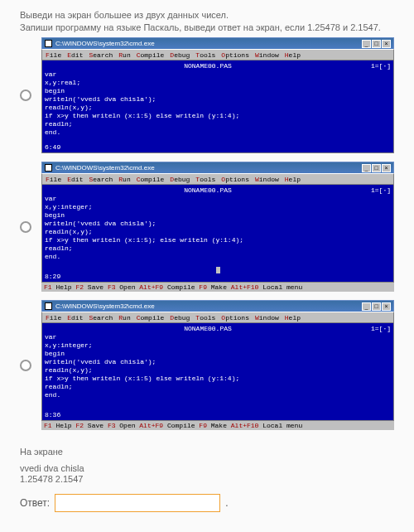  What do you see at coordinates (218, 107) in the screenshot?
I see `code-area: NONAME00.PAS1=[·]var x,y:real; begin wri…` at bounding box center [218, 107].